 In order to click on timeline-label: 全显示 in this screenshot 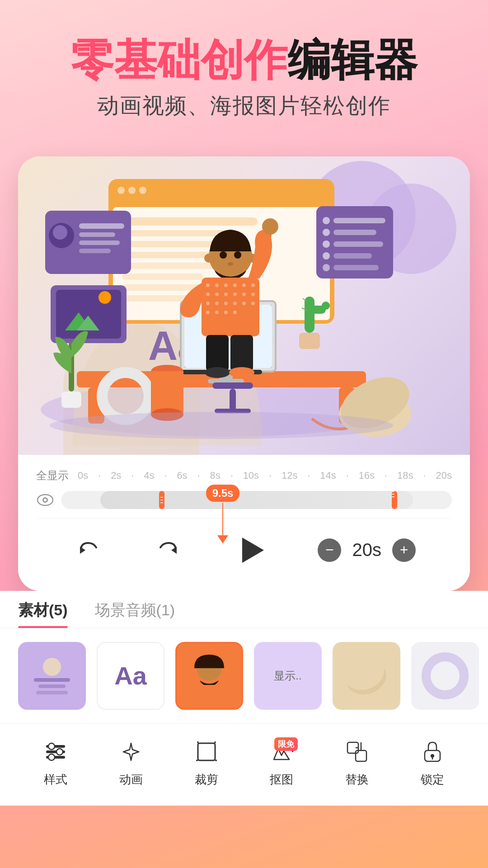, I will do `click(52, 476)`.